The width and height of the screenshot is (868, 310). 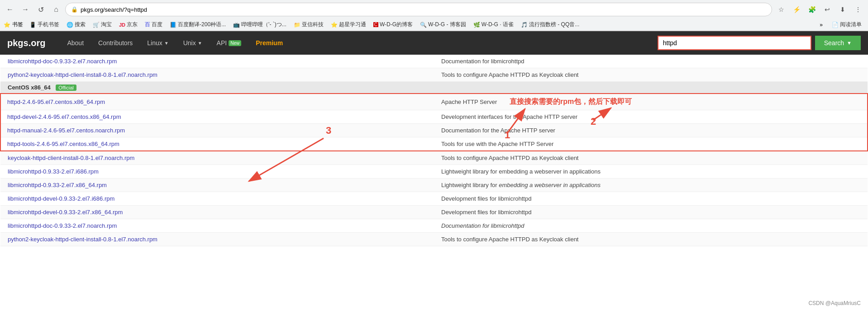 What do you see at coordinates (175, 43) in the screenshot?
I see `nav-links: About Contributors Linux ▼ Unix ▼ API Ne…` at bounding box center [175, 43].